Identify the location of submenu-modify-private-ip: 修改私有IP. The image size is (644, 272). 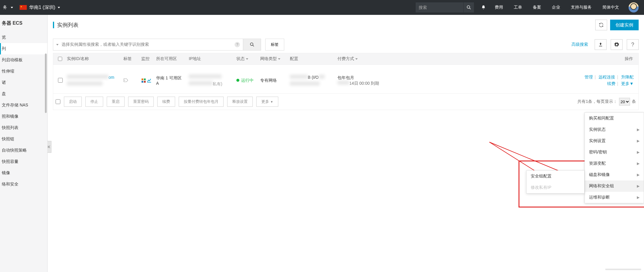
(555, 188).